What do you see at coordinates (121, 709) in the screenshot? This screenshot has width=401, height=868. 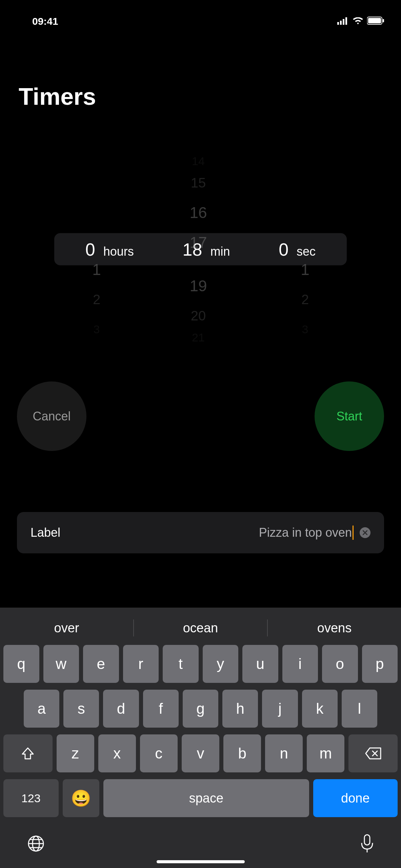 I see `key-d: d` at bounding box center [121, 709].